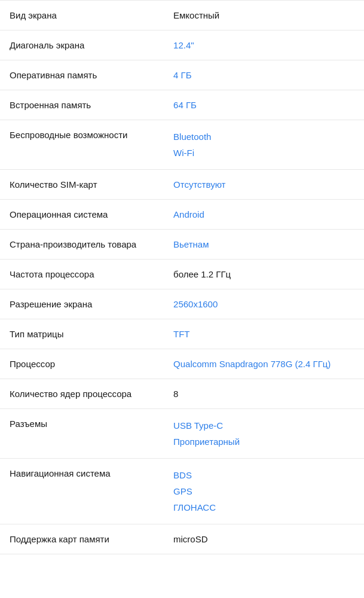 The height and width of the screenshot is (598, 364). Describe the element at coordinates (82, 274) in the screenshot. I see `spec-label: Частота процессора` at that location.